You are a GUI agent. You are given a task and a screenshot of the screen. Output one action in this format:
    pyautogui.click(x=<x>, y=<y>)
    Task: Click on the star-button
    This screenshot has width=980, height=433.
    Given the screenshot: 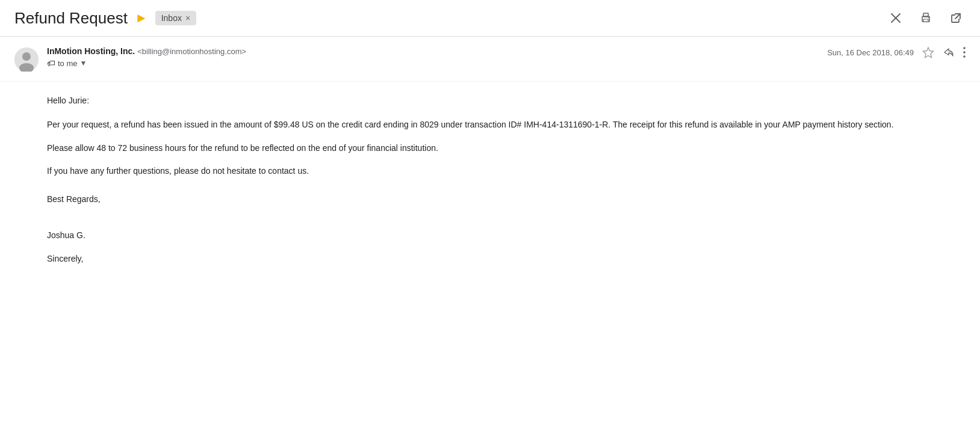 What is the action you would take?
    pyautogui.click(x=928, y=52)
    